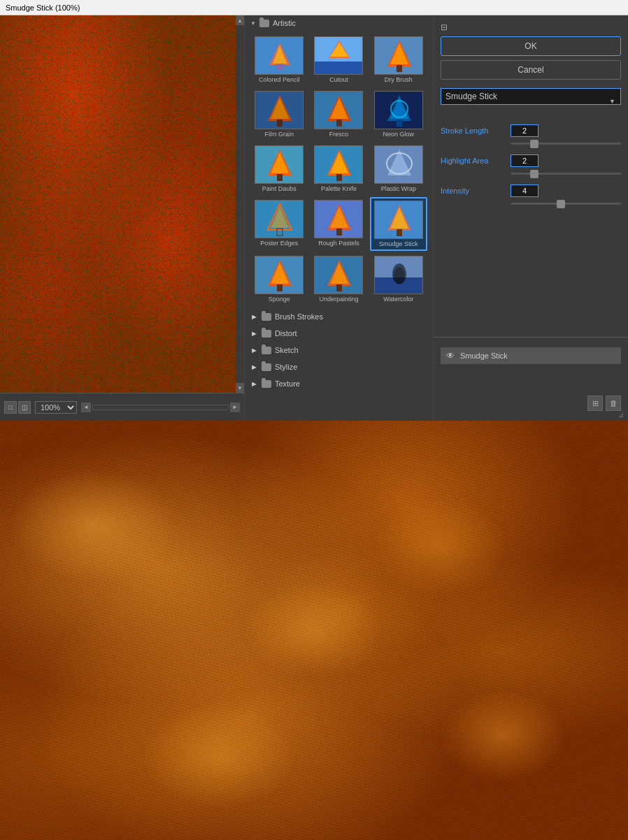  Describe the element at coordinates (338, 189) in the screenshot. I see `filter-palette-knife-label: Palette Knife` at that location.